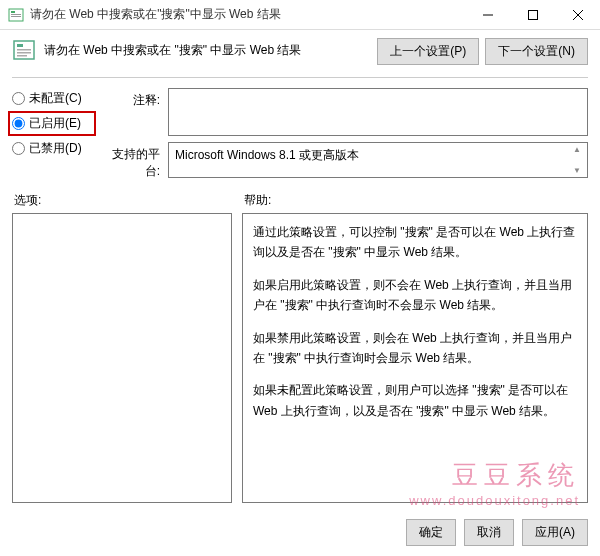 This screenshot has height=556, width=600. What do you see at coordinates (18, 98) in the screenshot?
I see `radio-not-configured-input` at bounding box center [18, 98].